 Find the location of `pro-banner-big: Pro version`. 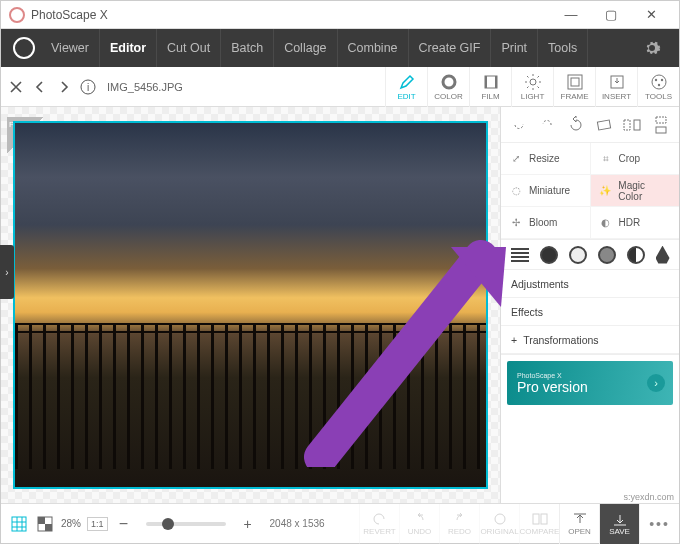

pro-banner-big: Pro version is located at coordinates (590, 387).